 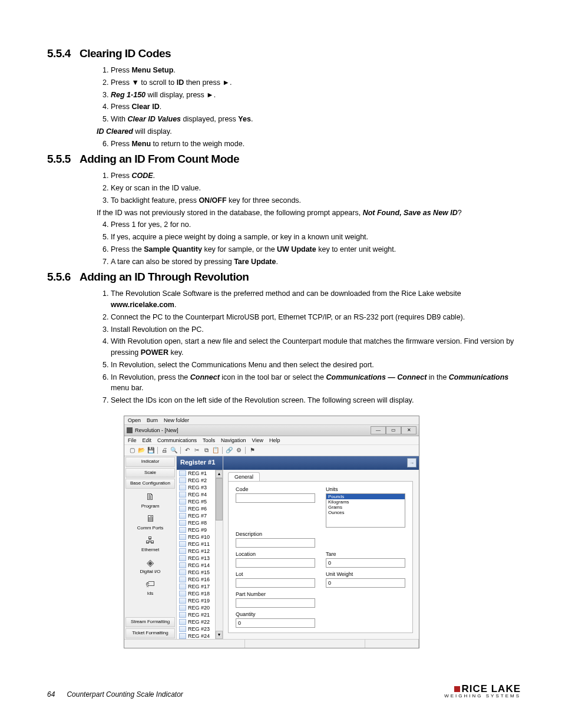 What do you see at coordinates (150, 584) in the screenshot?
I see `ids-icon: 🏷` at bounding box center [150, 584].